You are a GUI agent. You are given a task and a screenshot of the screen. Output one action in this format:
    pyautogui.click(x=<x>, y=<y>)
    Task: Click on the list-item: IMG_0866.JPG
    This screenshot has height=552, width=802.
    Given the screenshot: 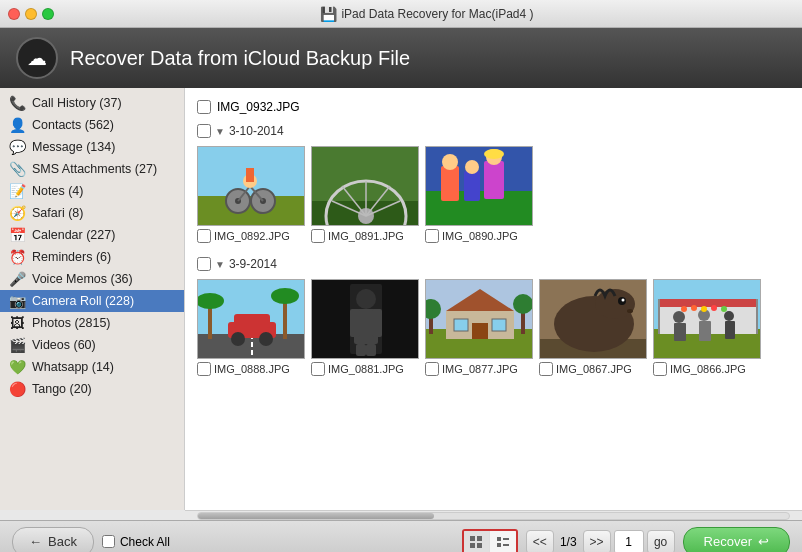 What is the action you would take?
    pyautogui.click(x=707, y=328)
    